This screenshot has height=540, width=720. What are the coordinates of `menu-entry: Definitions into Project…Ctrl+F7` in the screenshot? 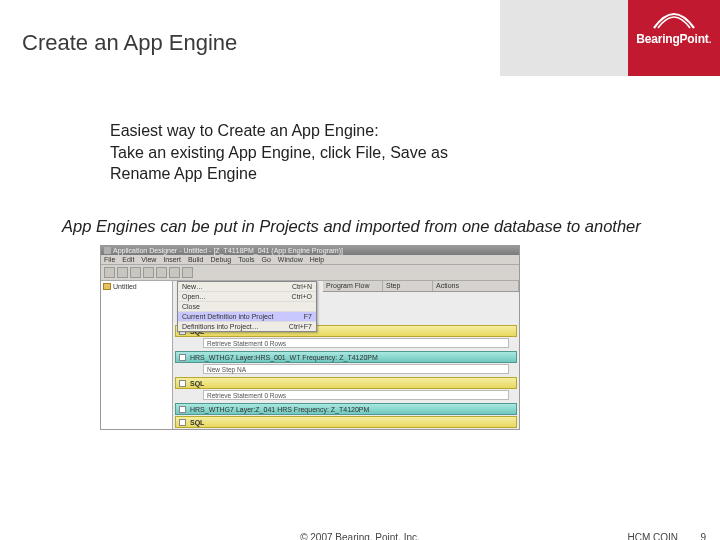 It's located at (247, 326).